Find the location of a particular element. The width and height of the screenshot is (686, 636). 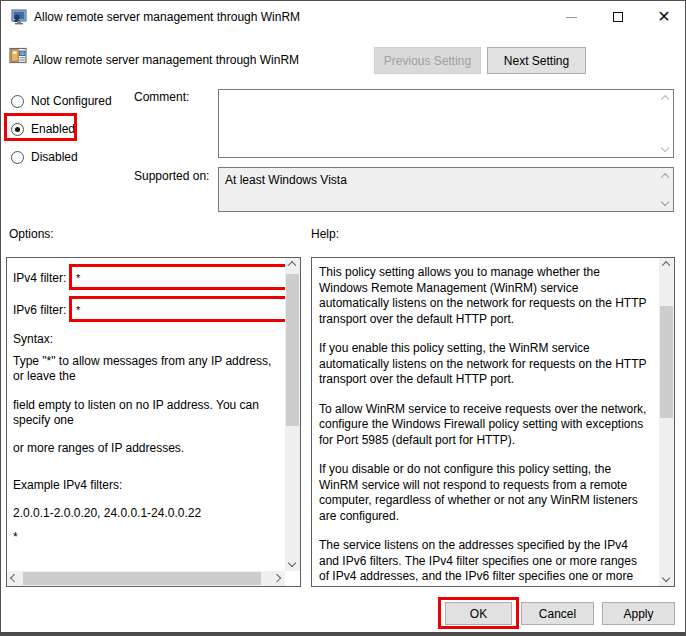

help-vertical-scrollbar is located at coordinates (666, 422).